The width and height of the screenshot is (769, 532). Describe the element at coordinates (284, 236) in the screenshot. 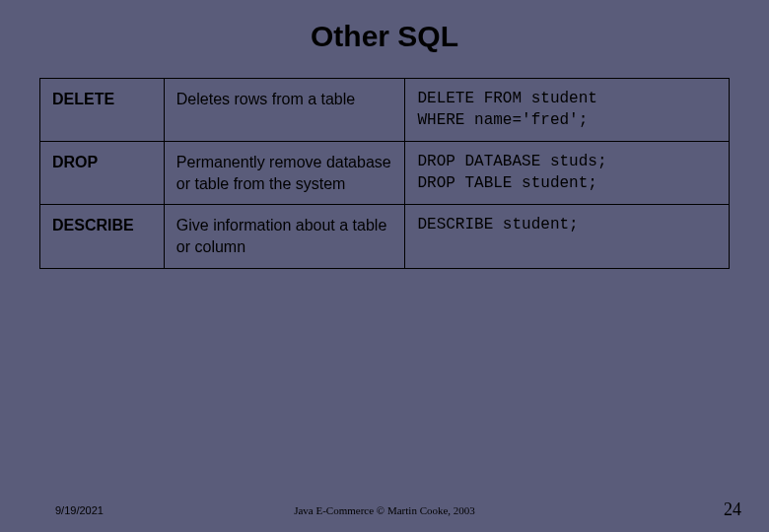

I see `command-description: Give information about a table or column` at that location.